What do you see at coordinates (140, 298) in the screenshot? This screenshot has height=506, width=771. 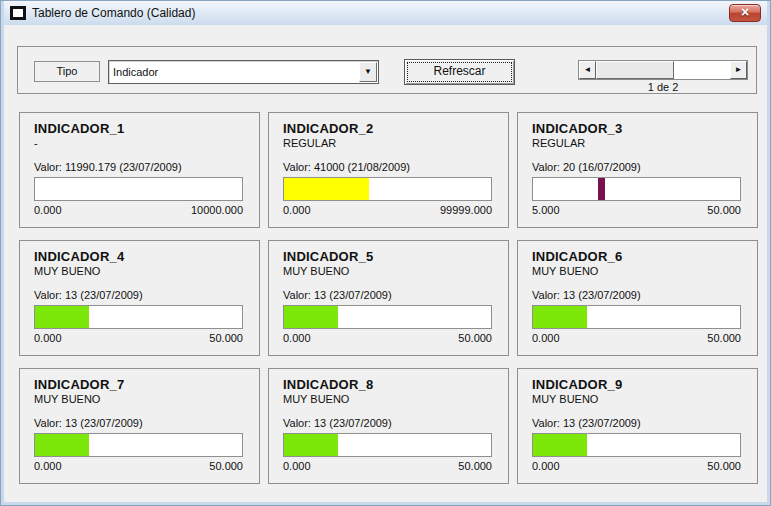 I see `indicator-card-4: INDICADOR_4 MUY BUENO Valor: 13 (23/07/2…` at bounding box center [140, 298].